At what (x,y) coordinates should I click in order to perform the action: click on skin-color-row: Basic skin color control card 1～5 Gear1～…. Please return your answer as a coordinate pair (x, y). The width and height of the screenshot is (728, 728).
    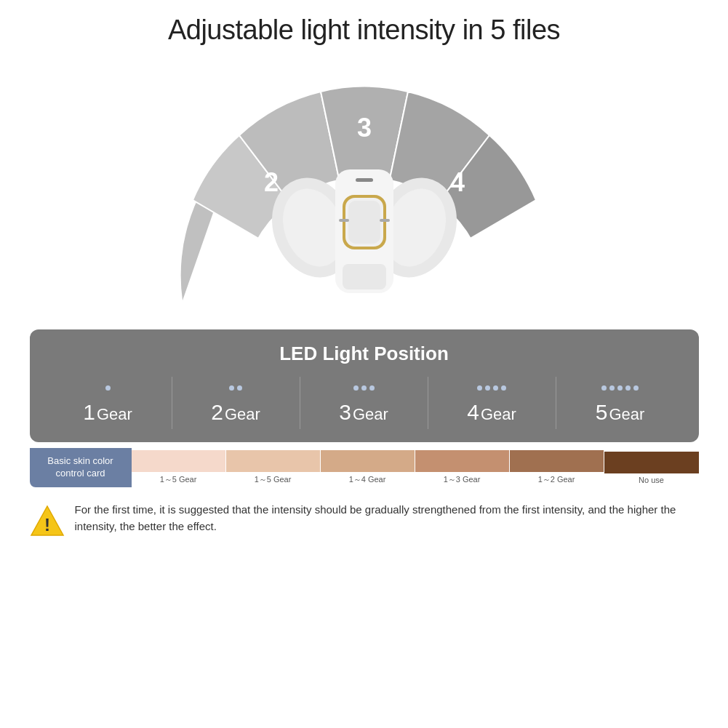
    Looking at the image, I should click on (364, 468).